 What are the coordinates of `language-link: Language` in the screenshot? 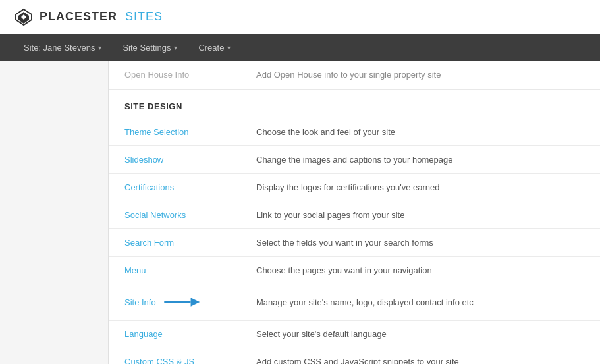 It's located at (175, 334).